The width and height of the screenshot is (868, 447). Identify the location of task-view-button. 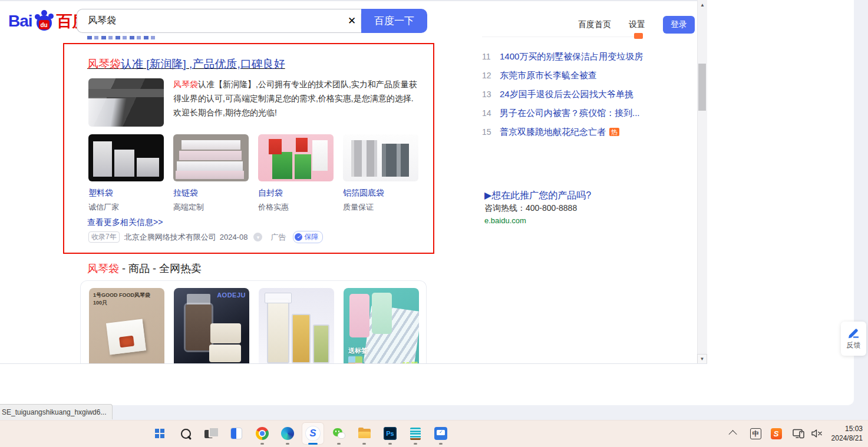
(211, 433).